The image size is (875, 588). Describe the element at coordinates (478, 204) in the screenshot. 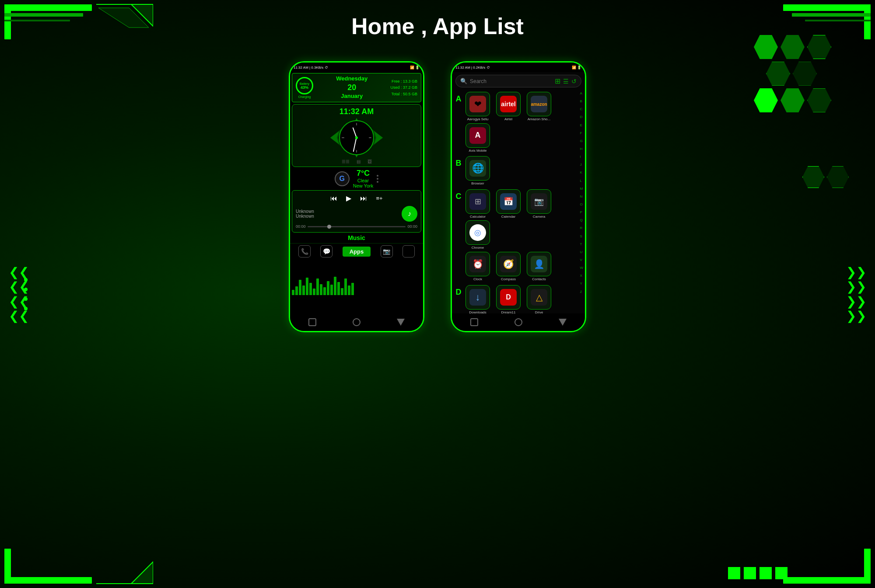

I see `app-calculator: ⊞ Calculator` at that location.